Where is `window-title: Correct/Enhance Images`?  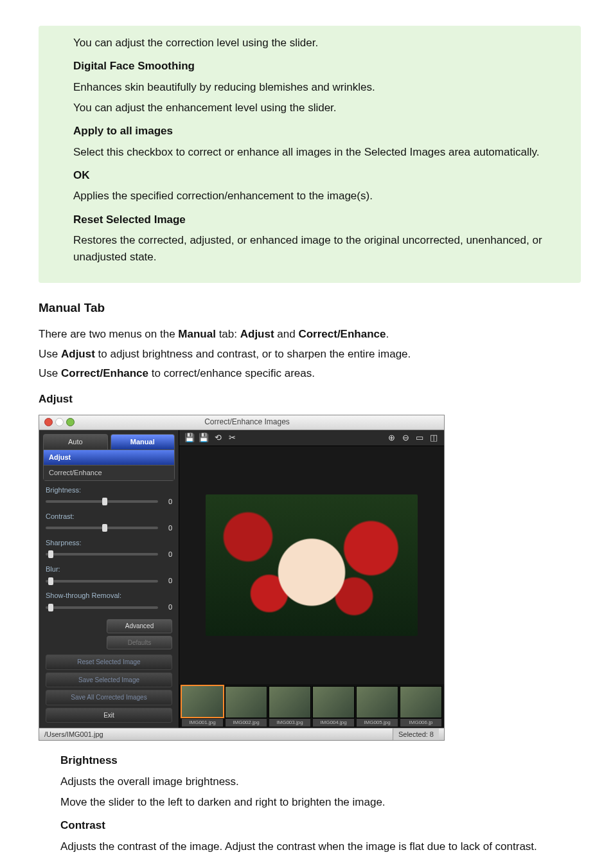 window-title: Correct/Enhance Images is located at coordinates (247, 422).